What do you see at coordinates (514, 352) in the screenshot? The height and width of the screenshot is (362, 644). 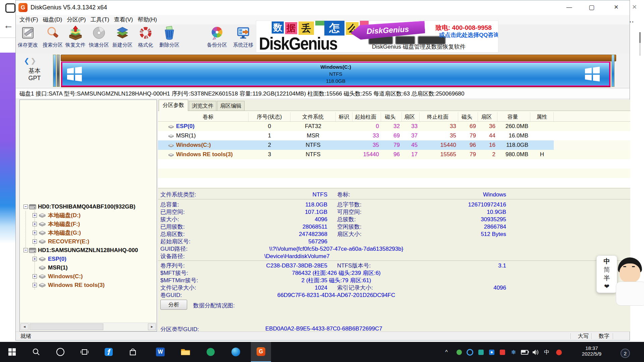 I see `snowflake-icon: ❄` at bounding box center [514, 352].